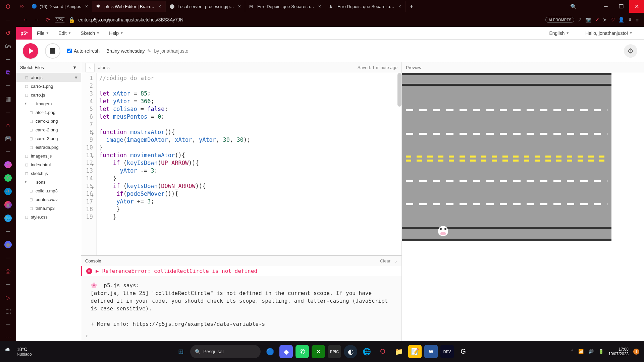 Image resolution: width=644 pixels, height=362 pixels. What do you see at coordinates (637, 6) in the screenshot?
I see `close-window-button: ✕` at bounding box center [637, 6].